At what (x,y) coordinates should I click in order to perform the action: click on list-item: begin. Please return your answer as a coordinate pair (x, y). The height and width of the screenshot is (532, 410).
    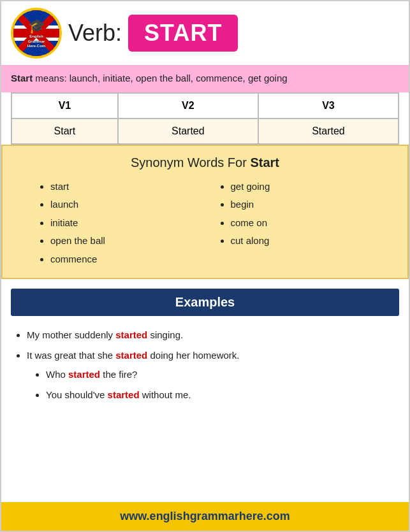
    Looking at the image, I should click on (315, 205).